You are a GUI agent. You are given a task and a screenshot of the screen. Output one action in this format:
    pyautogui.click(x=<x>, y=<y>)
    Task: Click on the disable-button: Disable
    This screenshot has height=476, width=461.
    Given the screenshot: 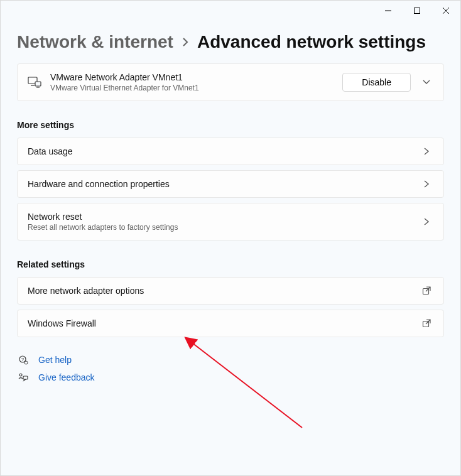 What is the action you would take?
    pyautogui.click(x=377, y=82)
    